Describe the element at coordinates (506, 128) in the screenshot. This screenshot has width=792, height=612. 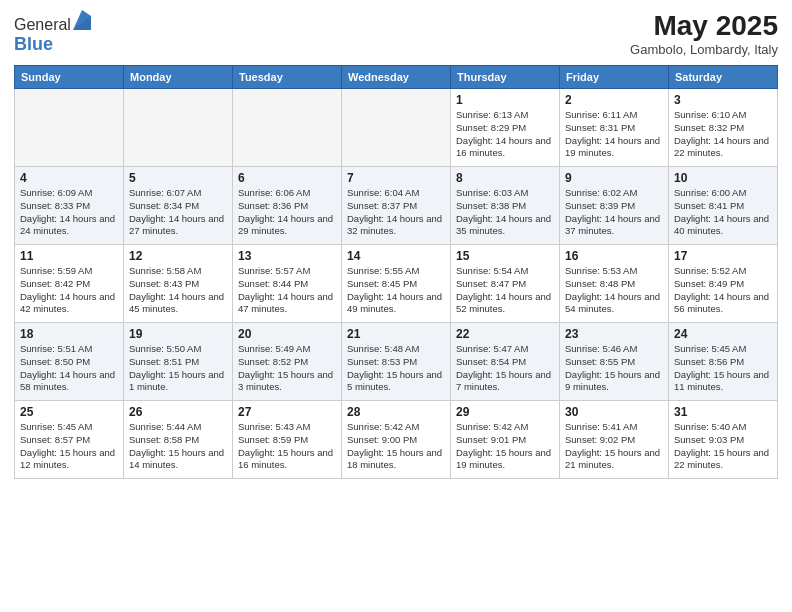
I see `calendar-day-cell: 1Sunrise: 6:13 AM Sunset: 8:29 PM Daylig…` at that location.